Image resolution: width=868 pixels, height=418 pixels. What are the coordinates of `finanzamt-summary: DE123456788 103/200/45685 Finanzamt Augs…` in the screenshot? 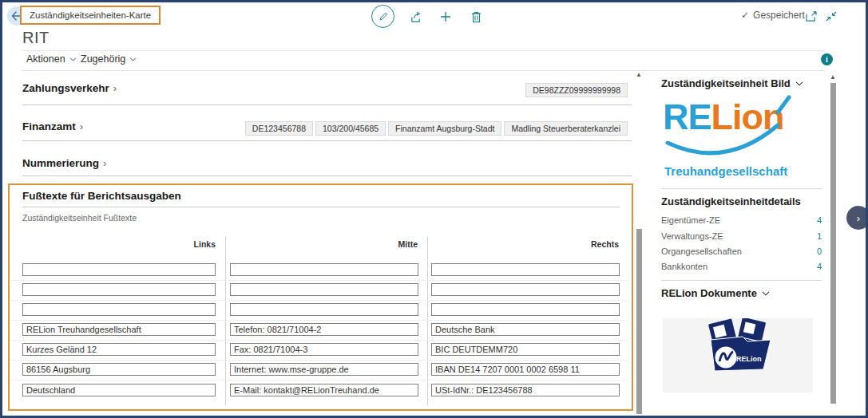 It's located at (436, 128).